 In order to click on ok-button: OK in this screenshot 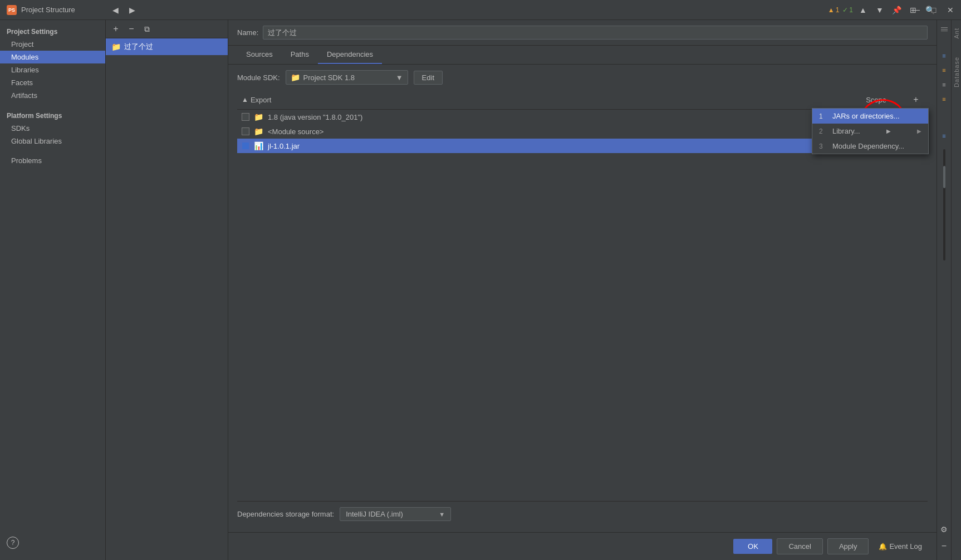, I will do `click(753, 547)`.